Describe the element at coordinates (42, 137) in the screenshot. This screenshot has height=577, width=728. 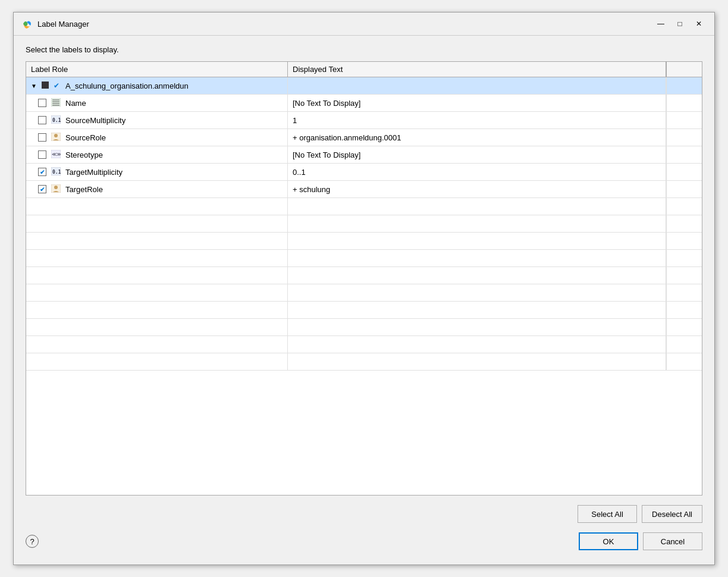
I see `source-role-checkbox` at that location.